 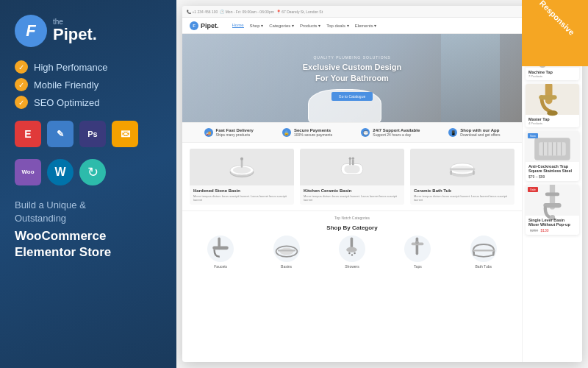 I want to click on feature-label-mobile: Mobile Friendly, so click(x=66, y=85).